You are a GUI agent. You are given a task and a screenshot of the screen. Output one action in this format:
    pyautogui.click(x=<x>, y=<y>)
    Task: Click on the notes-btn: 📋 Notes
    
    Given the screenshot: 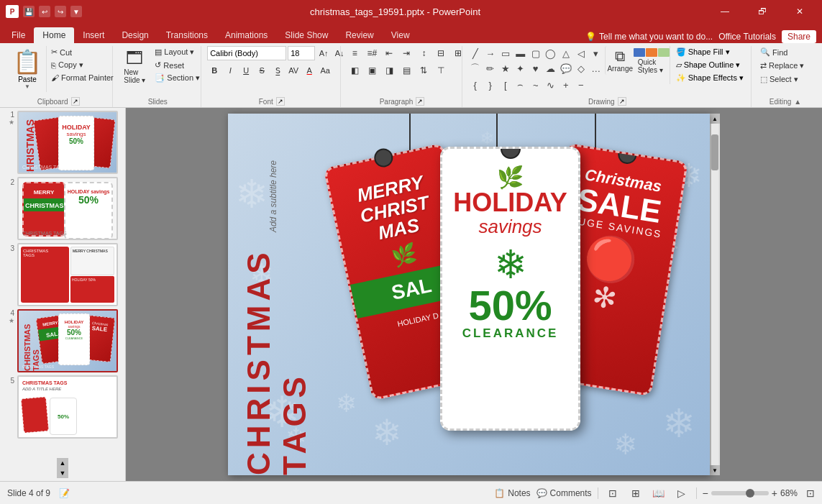 What is the action you would take?
    pyautogui.click(x=512, y=493)
    